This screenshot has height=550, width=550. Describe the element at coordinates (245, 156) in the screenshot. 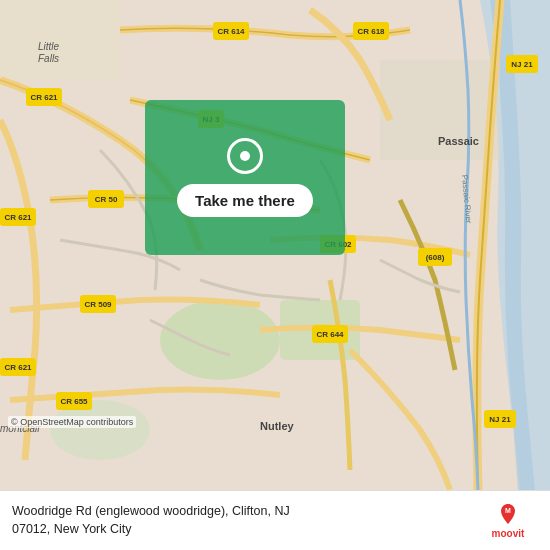

I see `location-pin` at that location.